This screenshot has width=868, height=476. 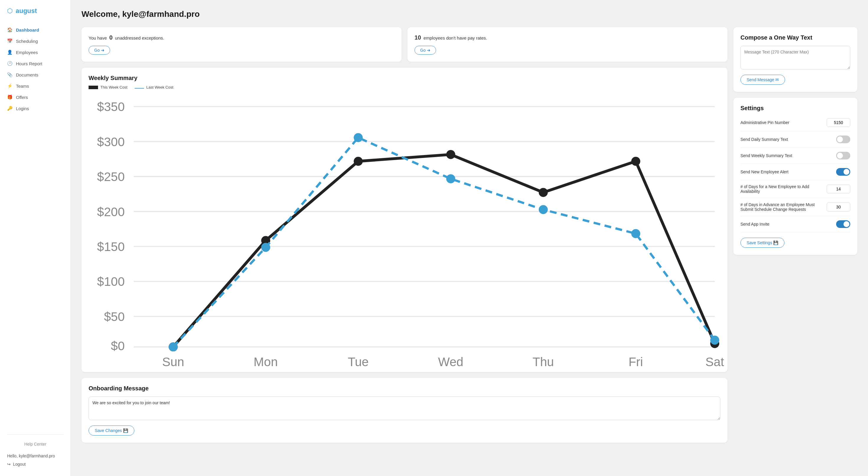 What do you see at coordinates (10, 75) in the screenshot?
I see `paperclip-icon: 📎` at bounding box center [10, 75].